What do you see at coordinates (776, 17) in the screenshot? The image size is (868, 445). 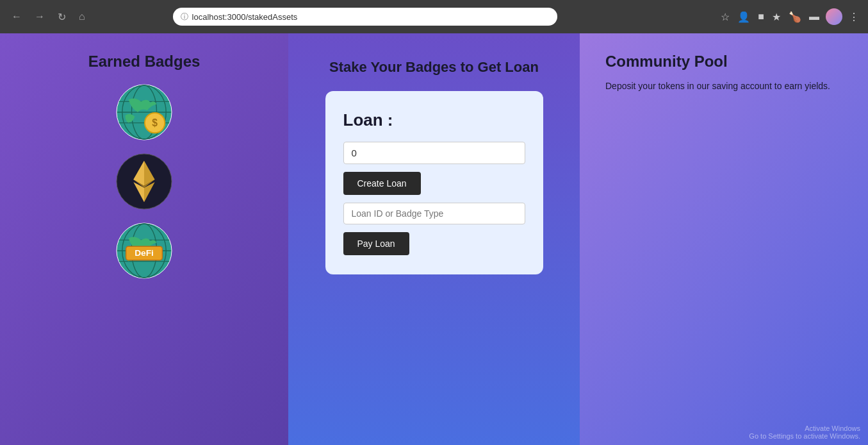 I see `extension2-icon: ★` at bounding box center [776, 17].